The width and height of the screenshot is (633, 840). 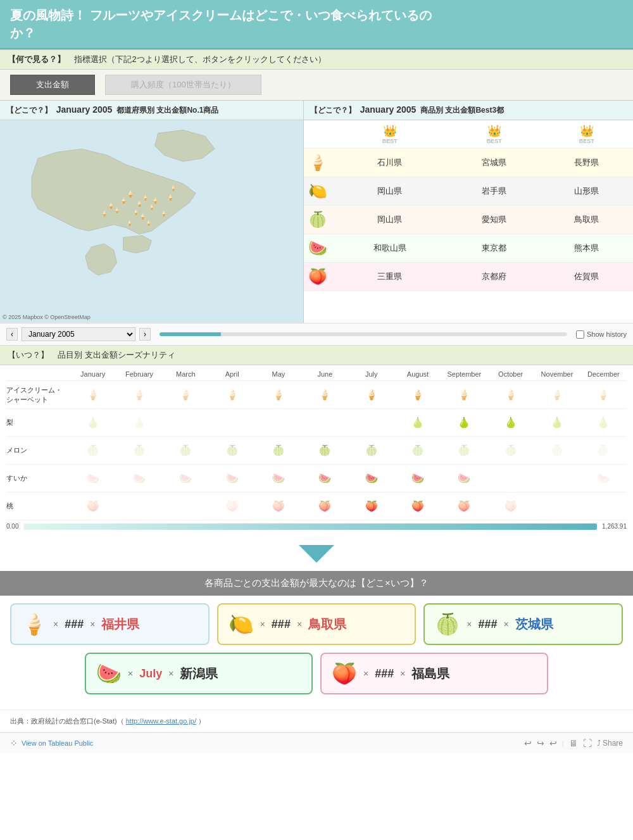 I want to click on tableau-view-label: View on Tableau Public, so click(x=57, y=743).